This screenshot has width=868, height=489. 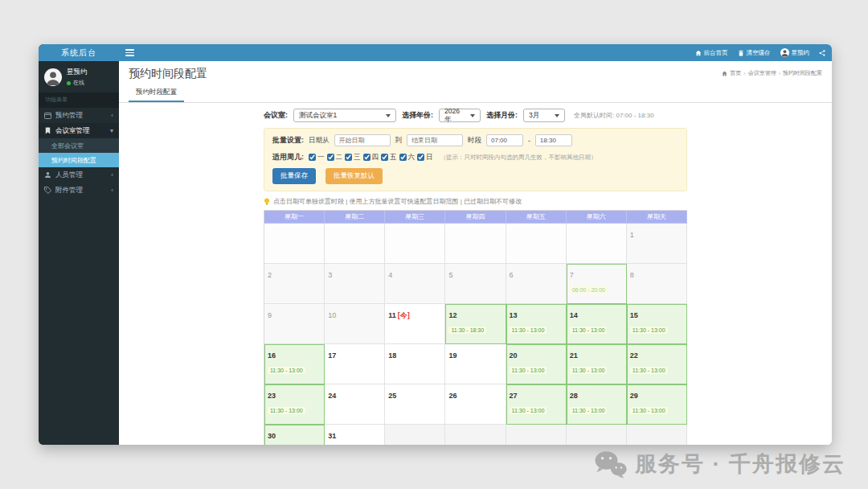 What do you see at coordinates (294, 364) in the screenshot?
I see `calendar-day-cell: 16 11:30 - 13:00` at bounding box center [294, 364].